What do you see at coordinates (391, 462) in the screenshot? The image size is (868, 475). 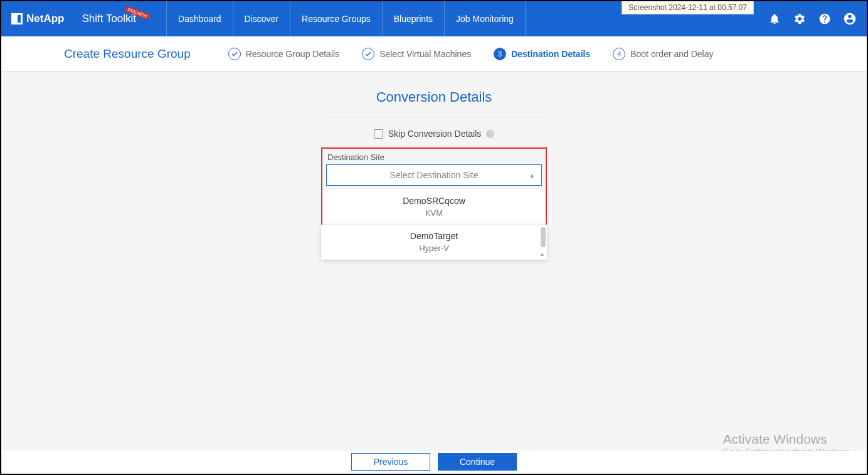 I see `previous-button: Previous` at bounding box center [391, 462].